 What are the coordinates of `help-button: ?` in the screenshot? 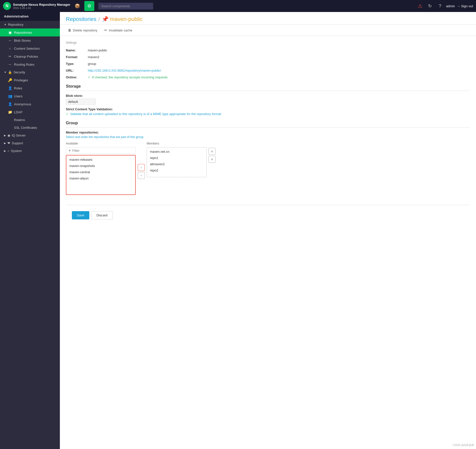 It's located at (440, 6).